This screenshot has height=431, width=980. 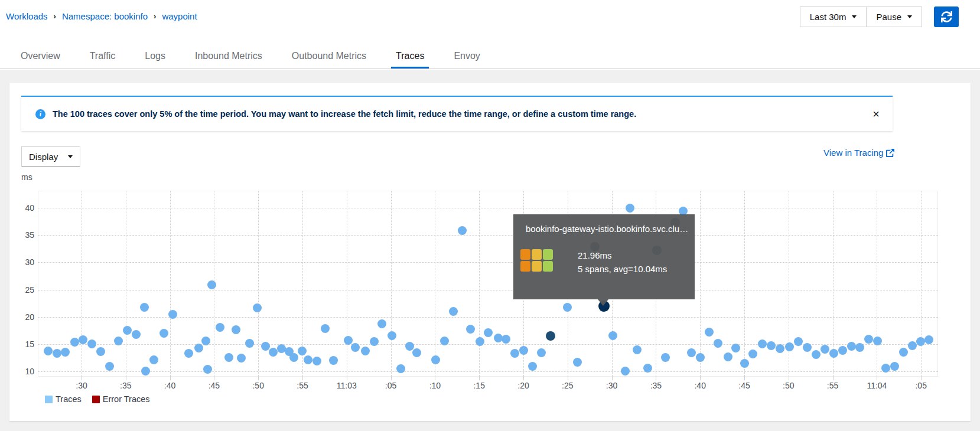 What do you see at coordinates (526, 266) in the screenshot?
I see `heatmap-cell` at bounding box center [526, 266].